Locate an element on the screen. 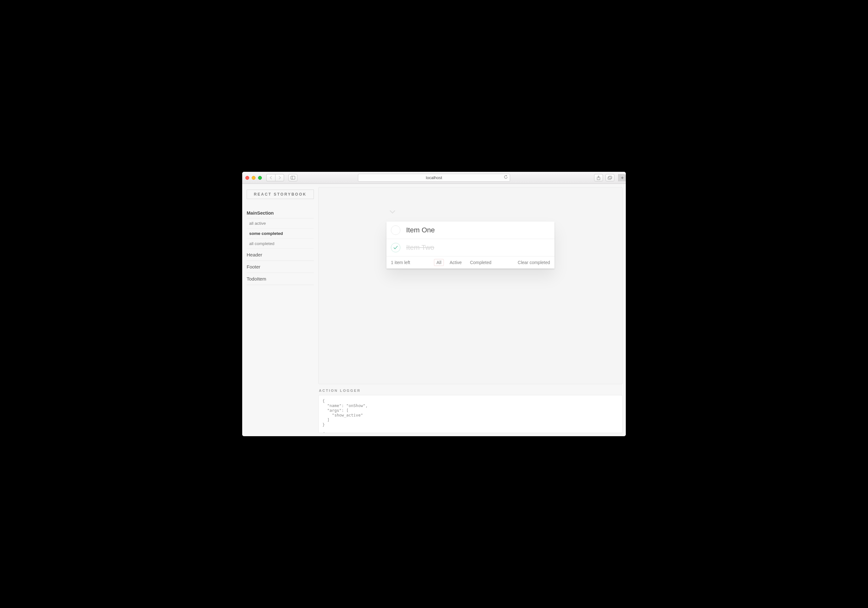  nav-buttons is located at coordinates (275, 178).